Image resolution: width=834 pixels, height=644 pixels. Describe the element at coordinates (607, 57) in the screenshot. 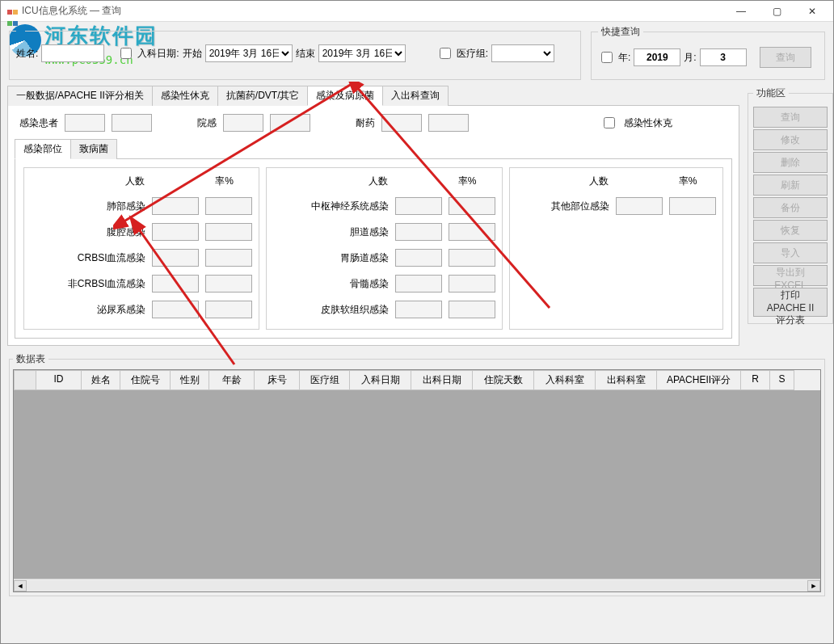

I see `year-checkbox` at that location.